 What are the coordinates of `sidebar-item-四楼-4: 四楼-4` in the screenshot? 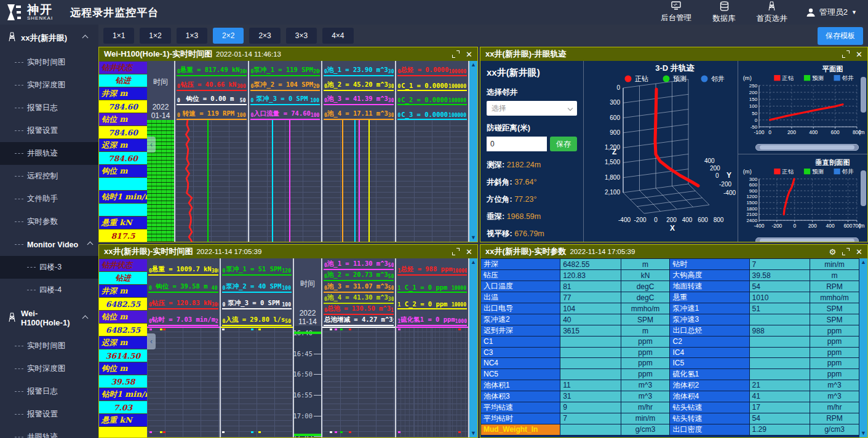 It's located at (49, 290).